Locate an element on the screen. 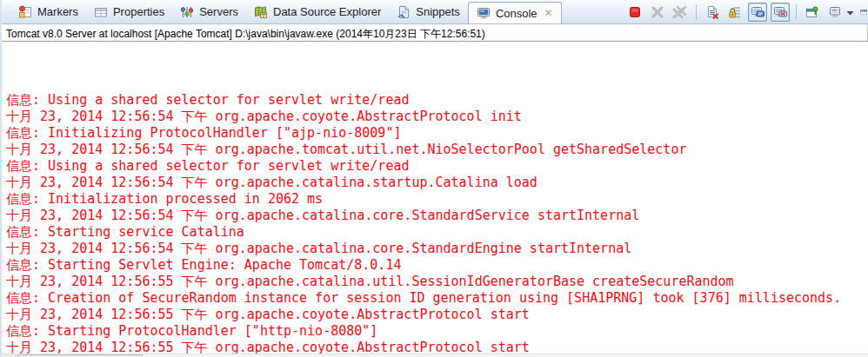 The image size is (868, 357). console-log-line: 信息: Starting ProtocolHandler ["http-nio-… is located at coordinates (437, 332).